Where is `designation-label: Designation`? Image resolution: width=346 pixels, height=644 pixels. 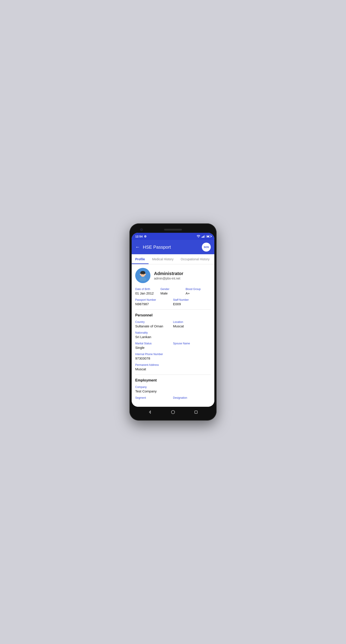 designation-label: Designation is located at coordinates (192, 398).